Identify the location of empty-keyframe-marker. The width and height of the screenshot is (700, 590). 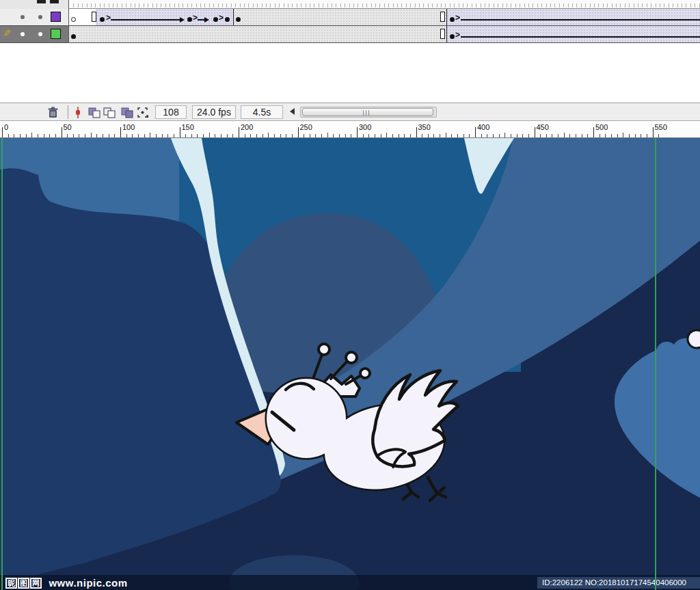
(74, 19).